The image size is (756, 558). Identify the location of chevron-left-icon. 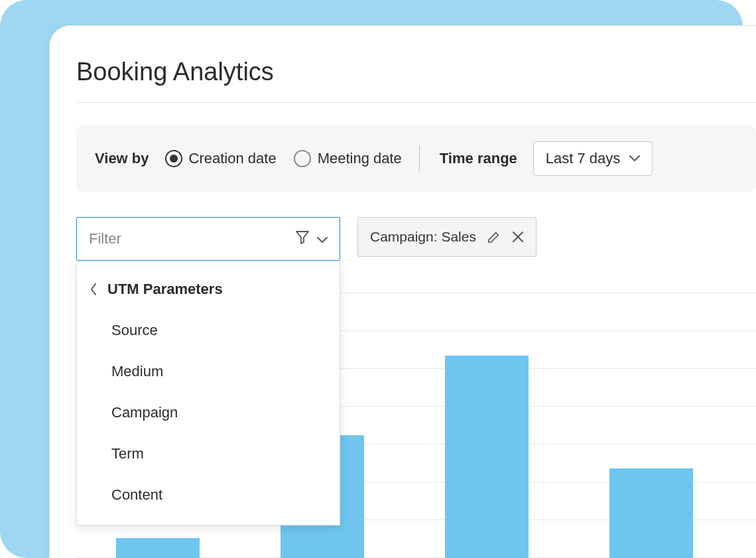
(94, 289).